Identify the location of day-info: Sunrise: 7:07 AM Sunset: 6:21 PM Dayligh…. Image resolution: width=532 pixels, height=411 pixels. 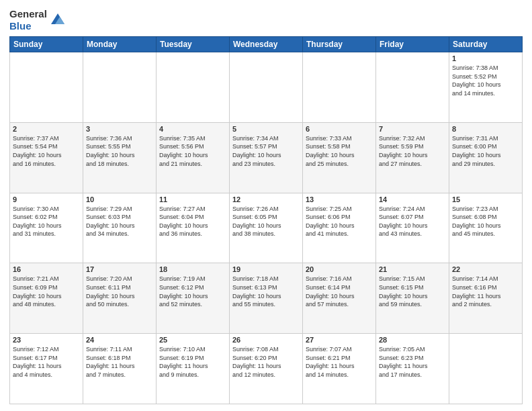
(339, 362).